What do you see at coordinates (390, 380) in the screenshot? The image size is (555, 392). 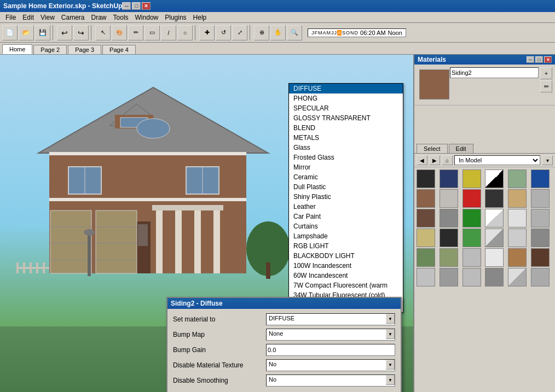 I see `disable-smoothing-dropdown-btn: ▼` at bounding box center [390, 380].